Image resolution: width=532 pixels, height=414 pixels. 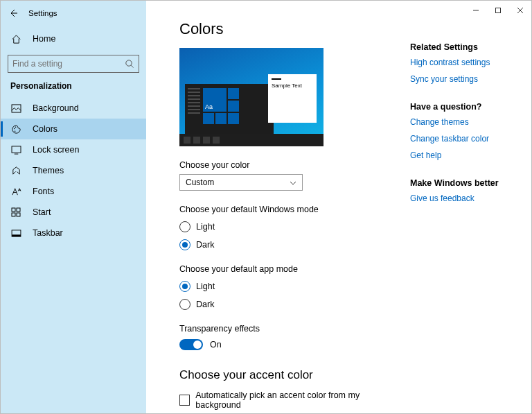 I want to click on sidebar-item-background: Background, so click(x=73, y=108).